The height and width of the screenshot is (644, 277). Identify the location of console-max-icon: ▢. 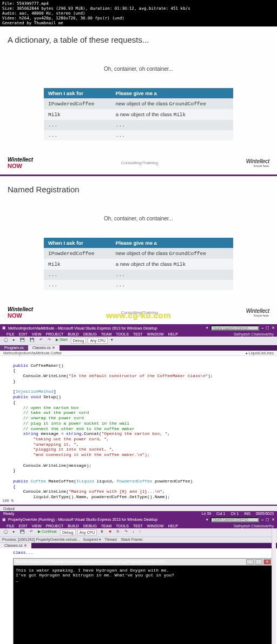
(259, 562).